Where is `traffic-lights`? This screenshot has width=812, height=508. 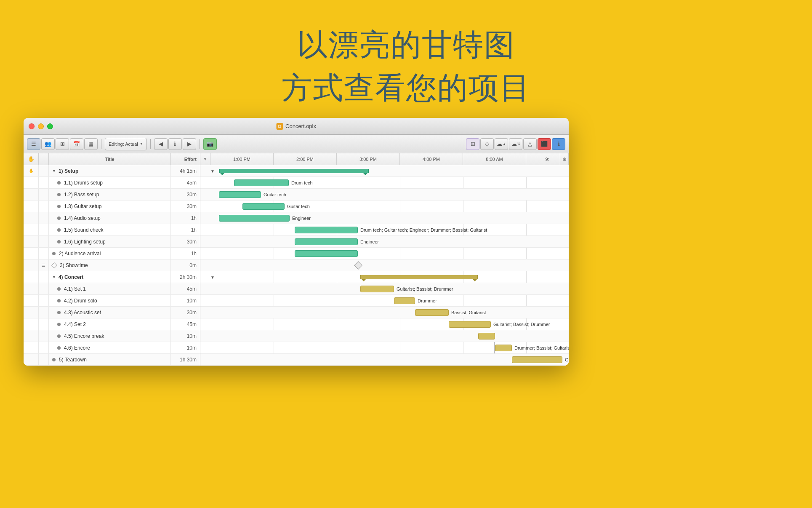 traffic-lights is located at coordinates (41, 126).